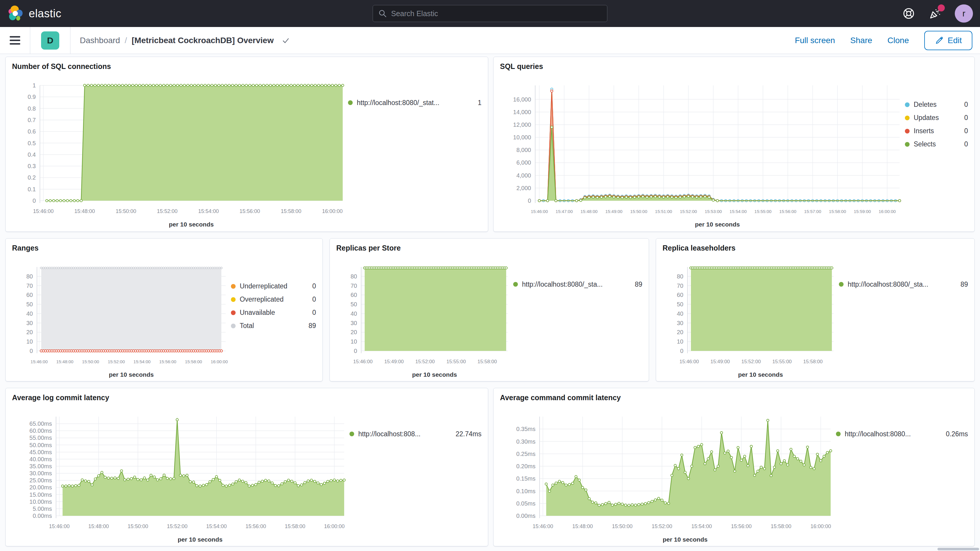 The image size is (980, 551). What do you see at coordinates (203, 40) in the screenshot?
I see `page-title: [Metricbeat CockroachDB] Overview` at bounding box center [203, 40].